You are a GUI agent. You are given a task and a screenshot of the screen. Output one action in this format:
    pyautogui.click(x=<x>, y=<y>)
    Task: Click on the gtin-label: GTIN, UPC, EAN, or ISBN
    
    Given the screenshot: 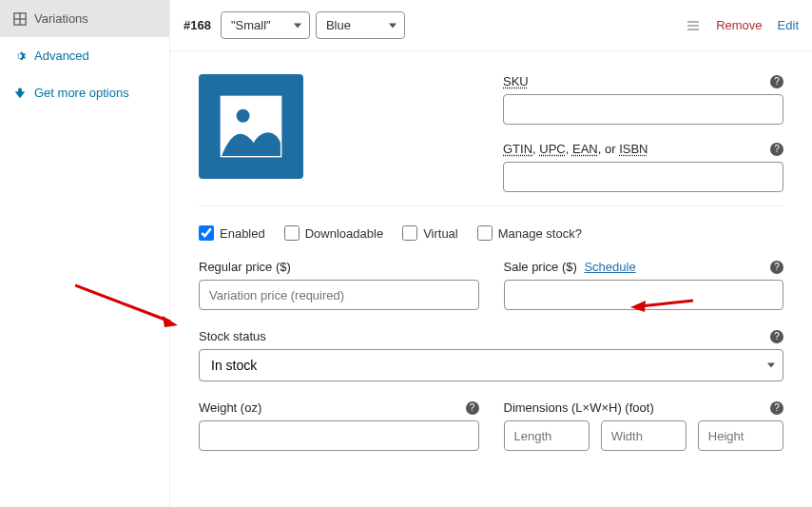 What is the action you would take?
    pyautogui.click(x=575, y=148)
    